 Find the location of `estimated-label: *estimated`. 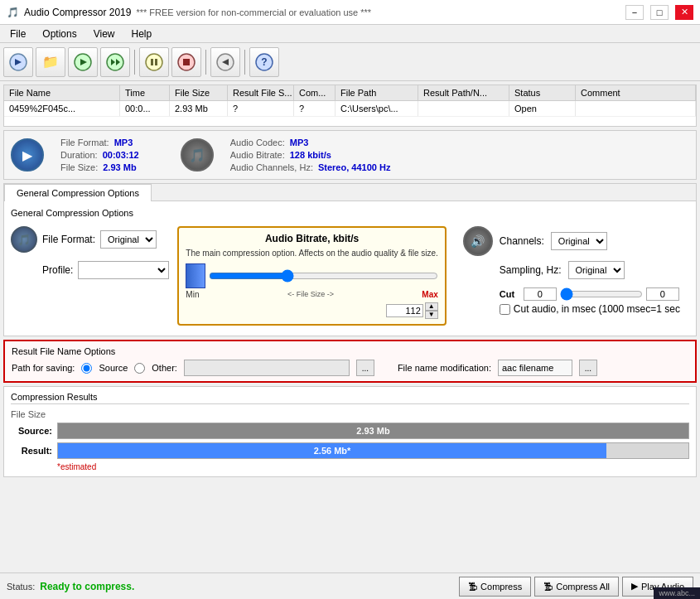

estimated-label: *estimated is located at coordinates (373, 467).